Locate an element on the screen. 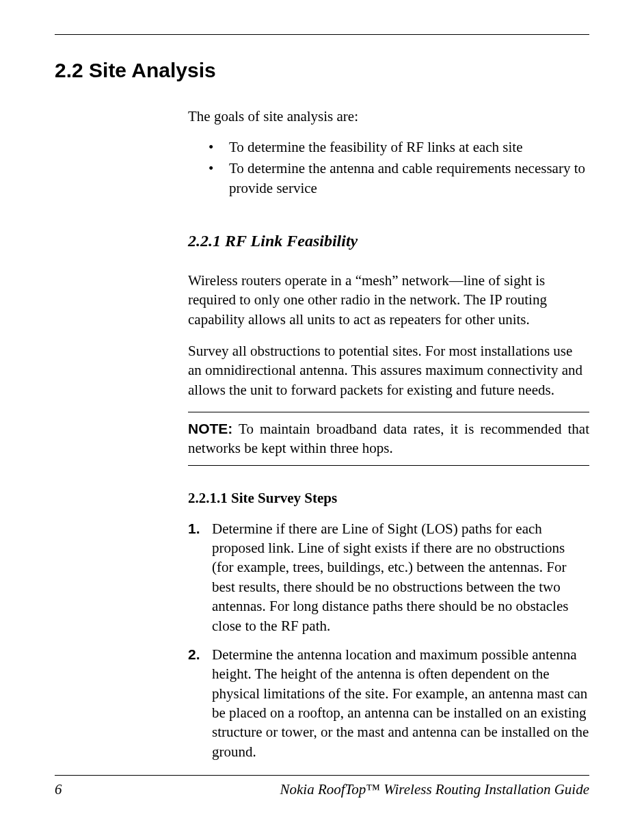  bullet-item: To determine the feasibility of RF links… is located at coordinates (399, 147).